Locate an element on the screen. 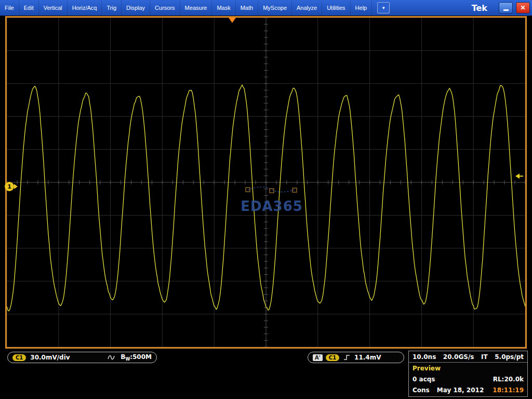 This screenshot has width=532, height=399. menu-cursors: Cursors is located at coordinates (165, 8).